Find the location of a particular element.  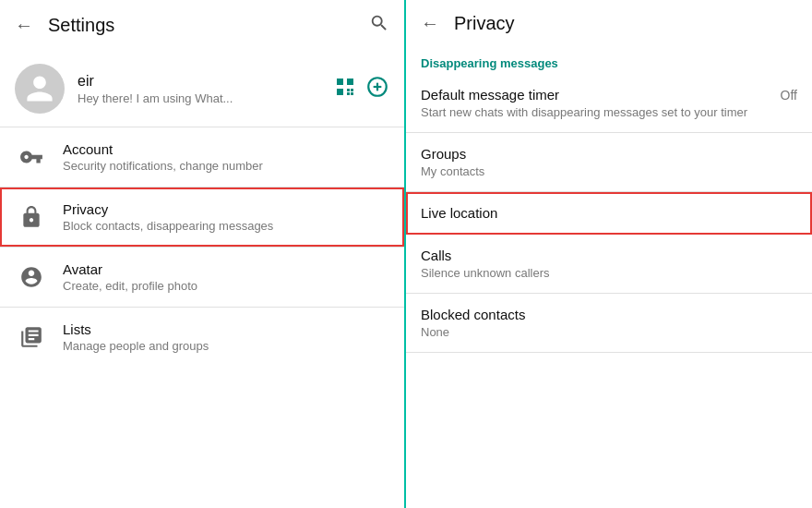

profile-name: eir is located at coordinates (199, 81).